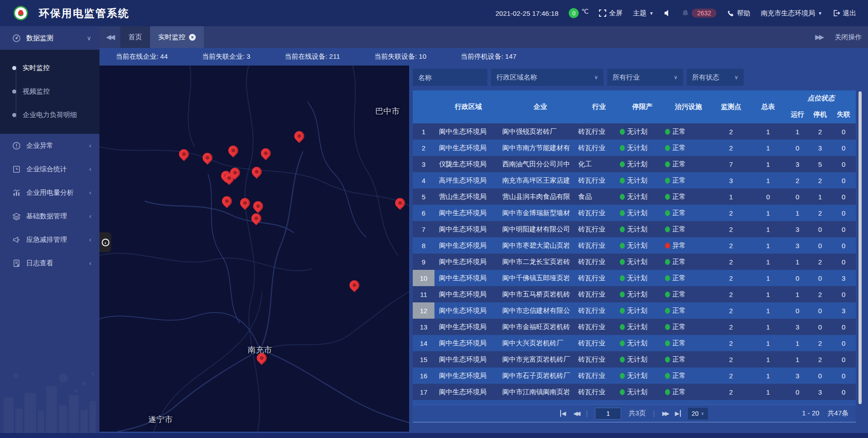 The image size is (868, 438). What do you see at coordinates (50, 68) in the screenshot?
I see `sidebar-item: 实时监控` at bounding box center [50, 68].